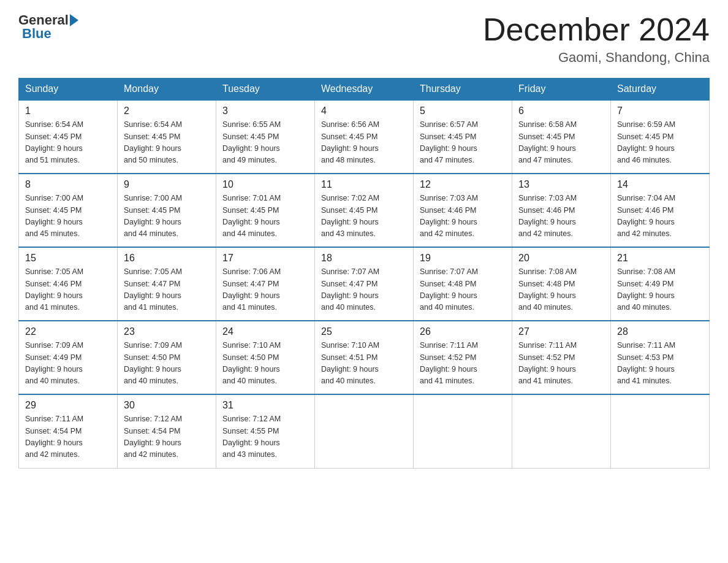  Describe the element at coordinates (463, 210) in the screenshot. I see `calendar-day-cell: 12Sunrise: 7:03 AMSunset: 4:46 PMDayligh…` at that location.